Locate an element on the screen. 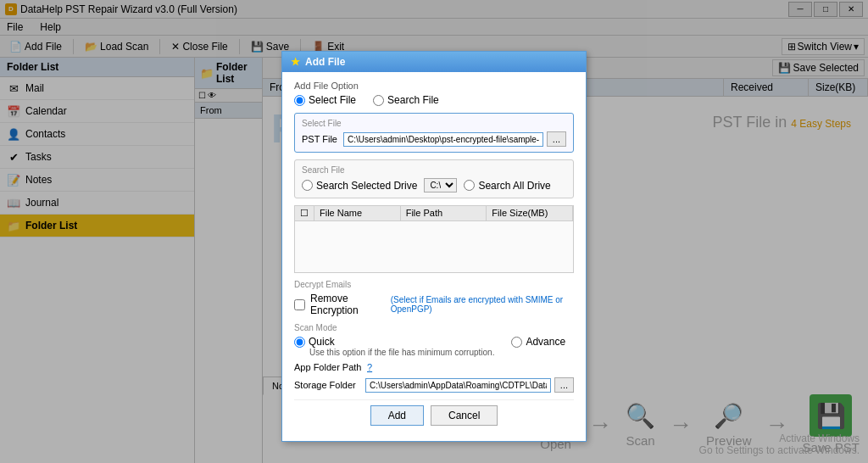  storage-folder-input is located at coordinates (458, 385).